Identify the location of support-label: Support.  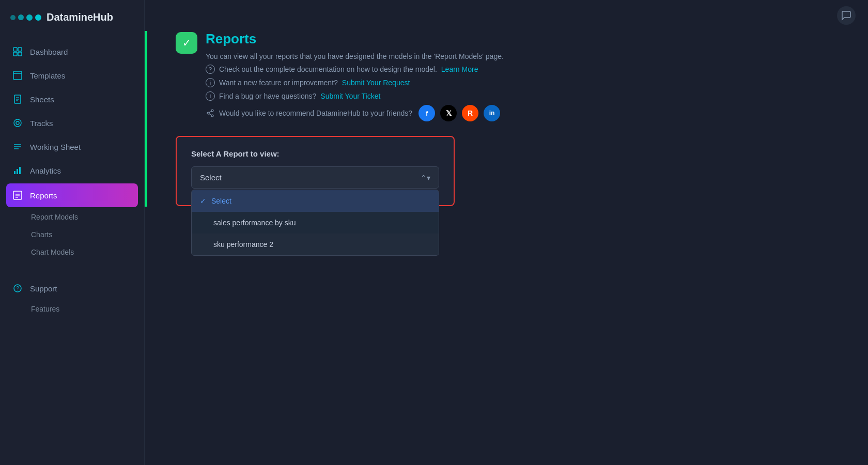
(43, 288).